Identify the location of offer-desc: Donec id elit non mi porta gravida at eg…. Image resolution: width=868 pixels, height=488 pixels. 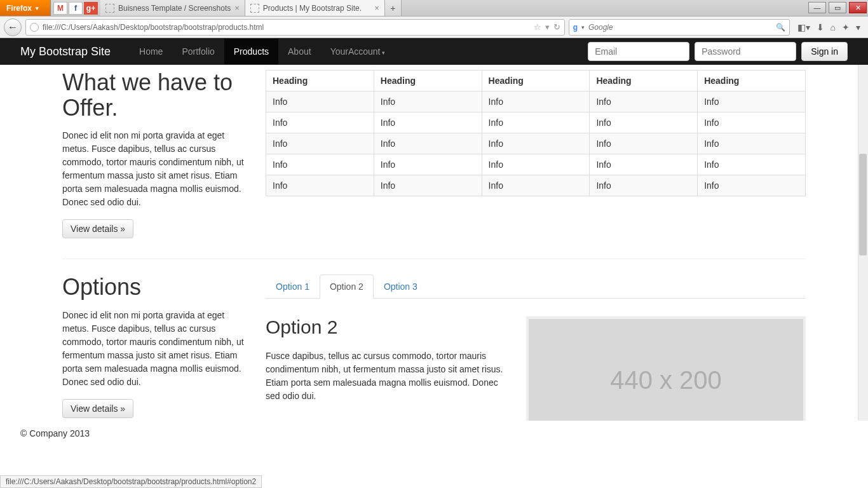
(154, 169).